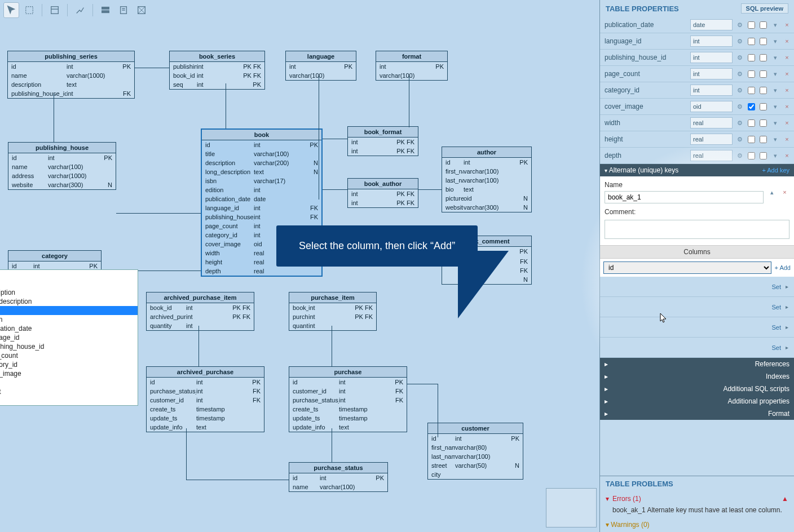 Image resolution: width=794 pixels, height=532 pixels. I want to click on tool-relation, so click(80, 10).